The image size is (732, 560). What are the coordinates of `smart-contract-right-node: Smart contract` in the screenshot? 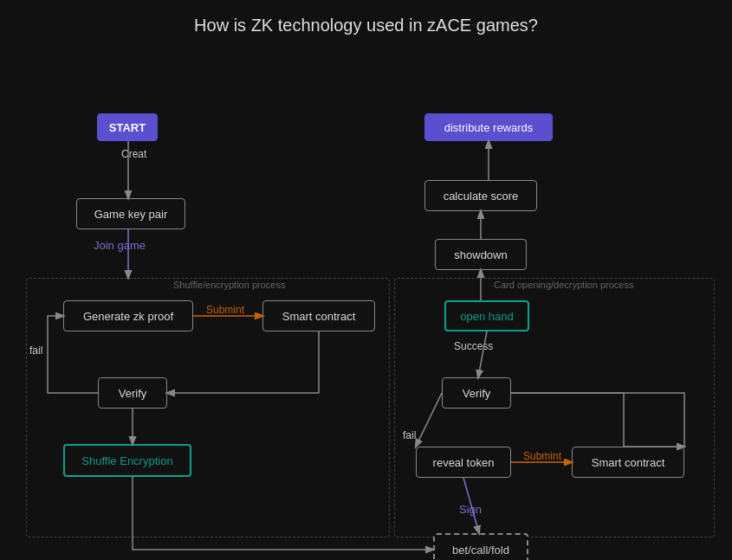 It's located at (628, 462).